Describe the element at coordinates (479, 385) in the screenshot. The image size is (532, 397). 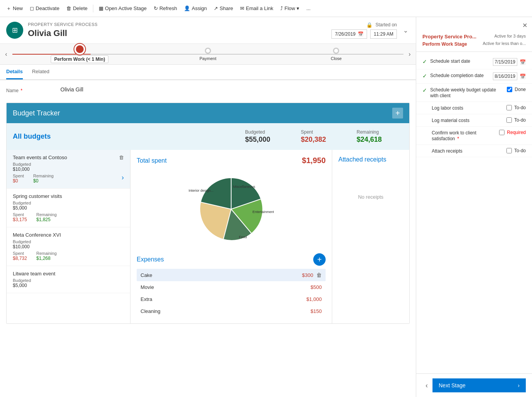
I see `next-stage-button: Next Stage ›` at that location.